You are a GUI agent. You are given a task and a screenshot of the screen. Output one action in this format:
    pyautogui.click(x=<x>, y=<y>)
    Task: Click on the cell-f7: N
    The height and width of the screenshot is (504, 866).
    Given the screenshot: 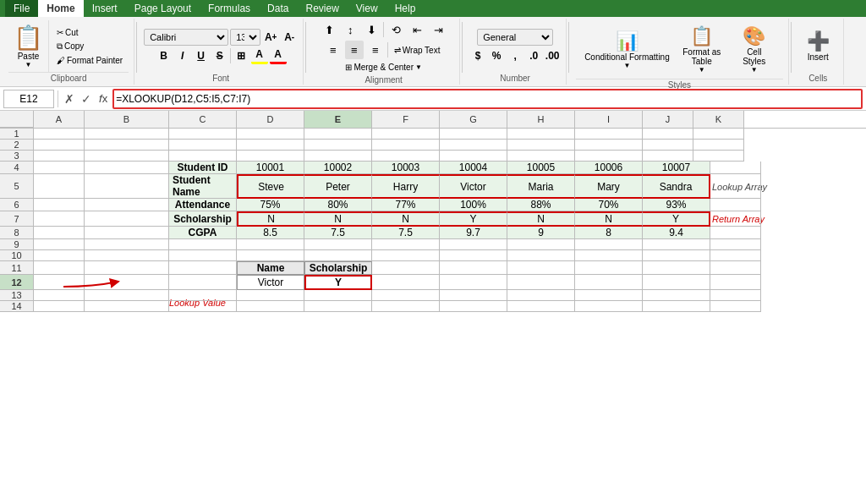 What is the action you would take?
    pyautogui.click(x=406, y=219)
    